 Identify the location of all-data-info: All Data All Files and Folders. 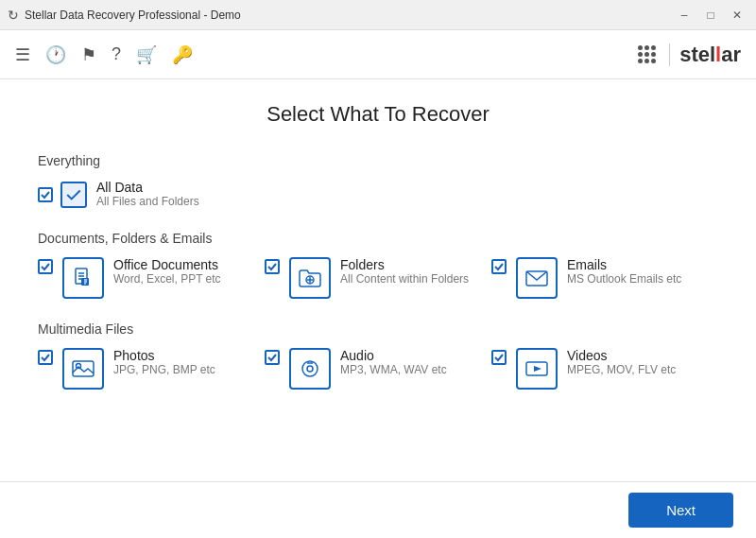
(147, 194).